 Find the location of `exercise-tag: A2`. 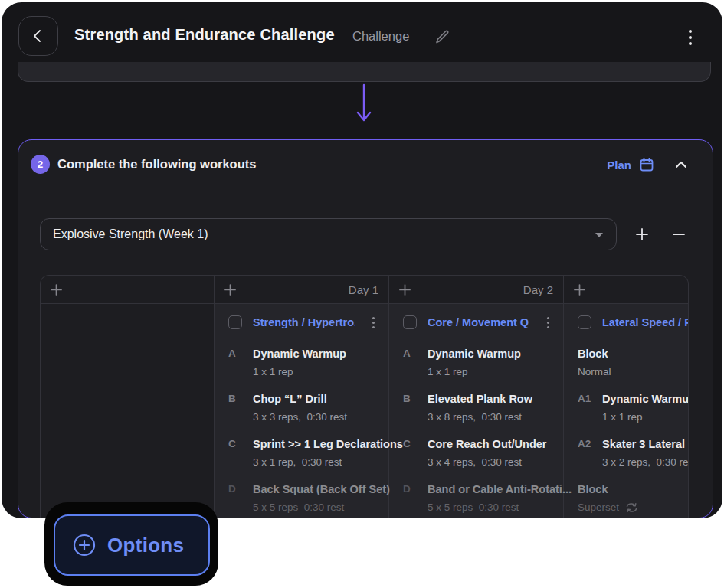

exercise-tag: A2 is located at coordinates (584, 444).